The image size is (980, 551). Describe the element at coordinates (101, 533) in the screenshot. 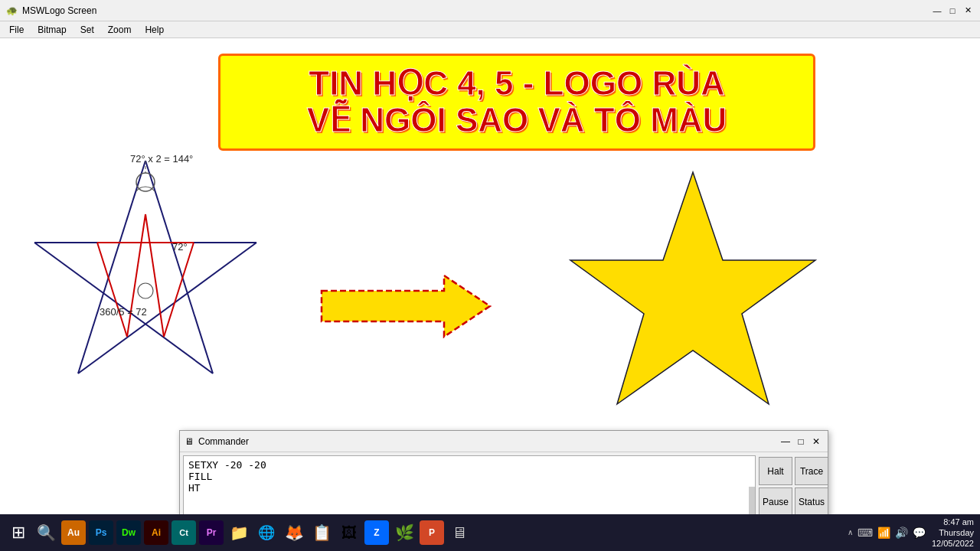

I see `taskbar-app-ps: Ps` at that location.